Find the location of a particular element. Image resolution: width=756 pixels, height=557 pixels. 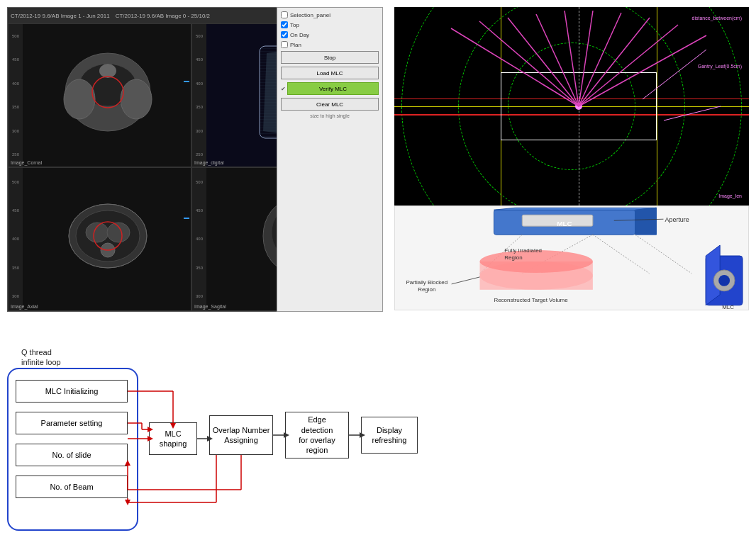

verify-mlc-button: Verify MLC is located at coordinates (333, 89).